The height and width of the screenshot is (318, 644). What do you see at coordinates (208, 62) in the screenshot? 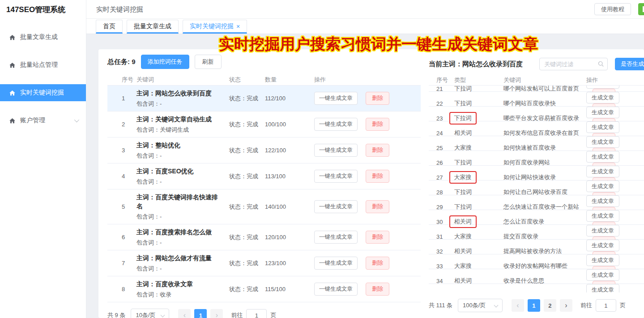
I see `refresh-button: 刷新` at bounding box center [208, 62].